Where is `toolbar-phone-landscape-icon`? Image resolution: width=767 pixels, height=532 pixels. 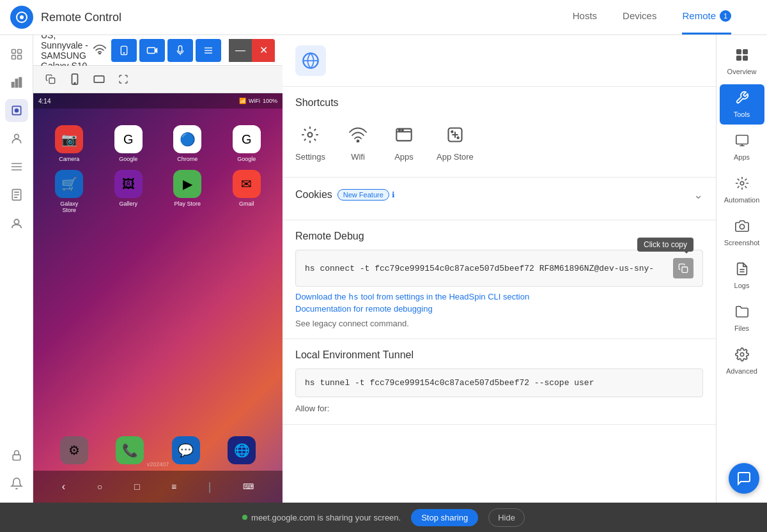
toolbar-phone-landscape-icon is located at coordinates (99, 79).